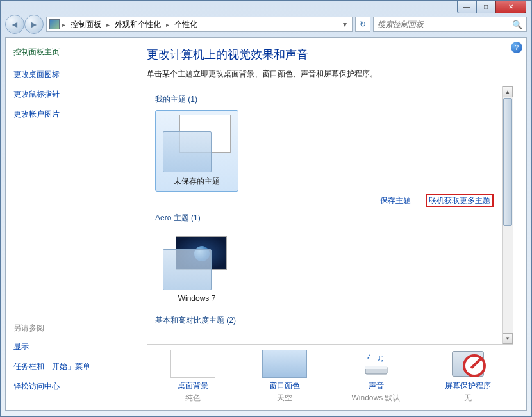 The image size is (532, 417). I want to click on breadcrumb-item: 外观和个性化, so click(138, 24).